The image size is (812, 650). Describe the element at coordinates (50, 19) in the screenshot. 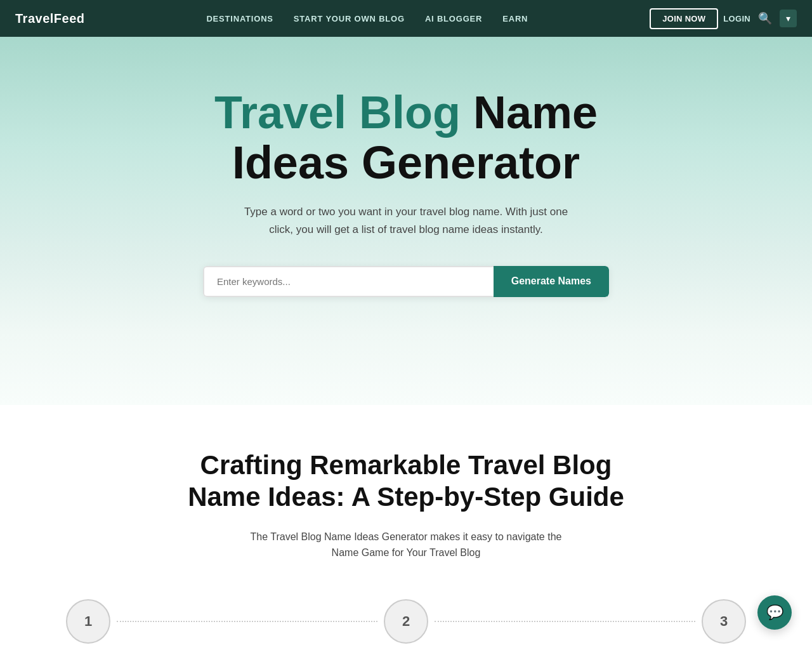

I see `site-logo: TravelFeed` at that location.